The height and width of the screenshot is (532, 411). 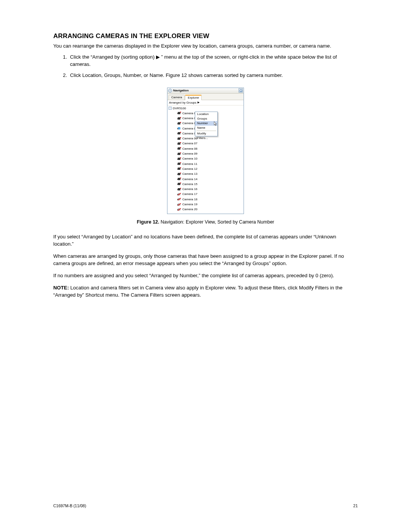 I want to click on step-item: Click the “Arranged by (sorting option) …, so click(x=213, y=61).